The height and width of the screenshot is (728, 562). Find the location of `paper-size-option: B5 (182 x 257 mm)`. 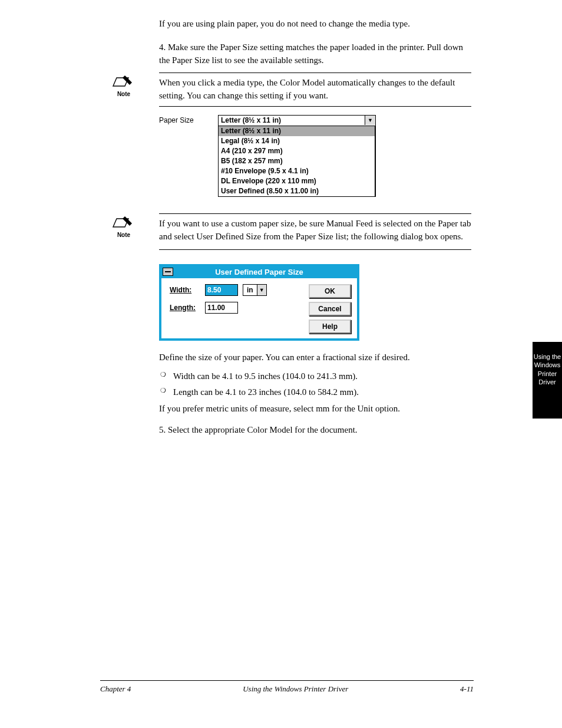

paper-size-option: B5 (182 x 257 mm) is located at coordinates (297, 162).